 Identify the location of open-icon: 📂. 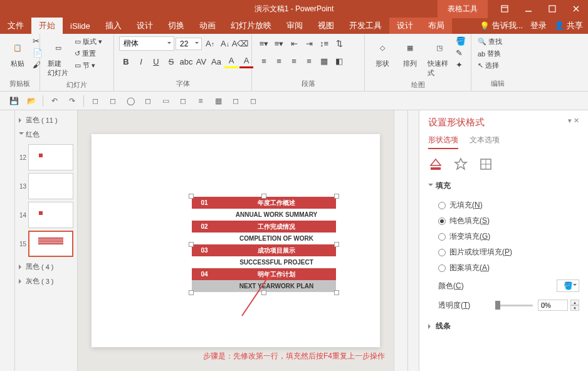
(31, 101).